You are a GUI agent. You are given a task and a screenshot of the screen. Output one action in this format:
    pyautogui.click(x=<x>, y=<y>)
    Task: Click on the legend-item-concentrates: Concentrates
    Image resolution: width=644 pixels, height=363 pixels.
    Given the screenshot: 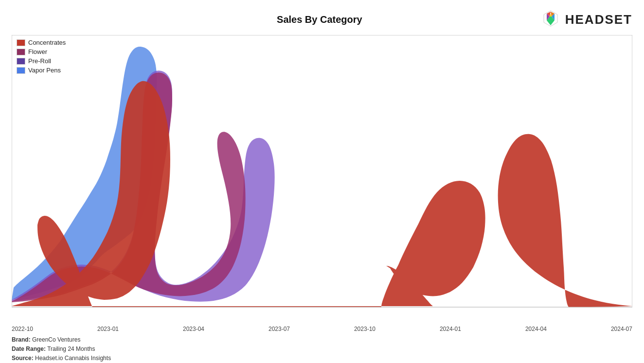 What is the action you would take?
    pyautogui.click(x=41, y=43)
    